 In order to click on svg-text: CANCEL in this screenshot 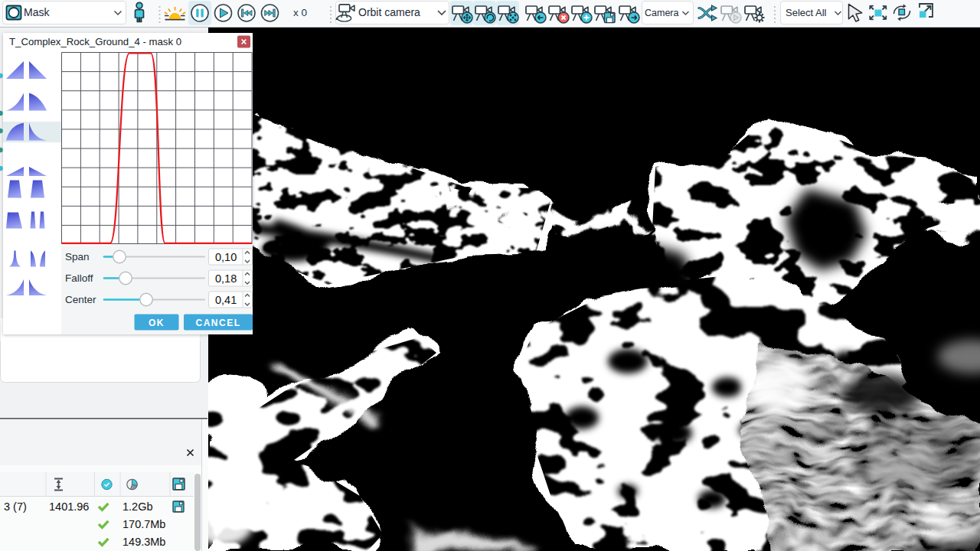, I will do `click(219, 323)`.